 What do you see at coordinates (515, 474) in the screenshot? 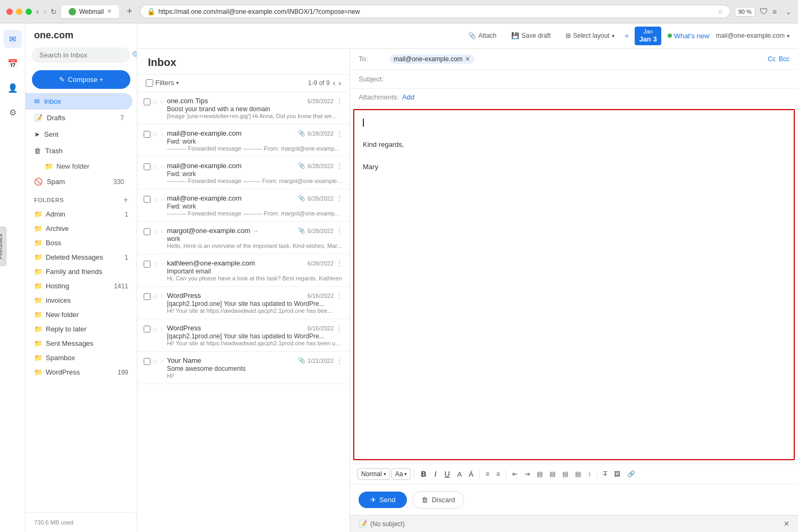
I see `outdent-button: ⇤` at bounding box center [515, 474].